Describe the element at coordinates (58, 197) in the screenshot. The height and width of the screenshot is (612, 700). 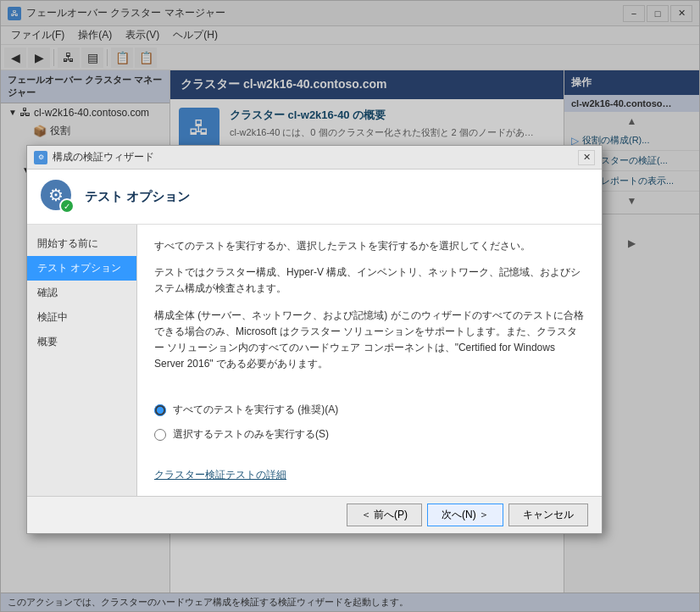
I see `dialog-header-icon: ⚙ ✓` at that location.